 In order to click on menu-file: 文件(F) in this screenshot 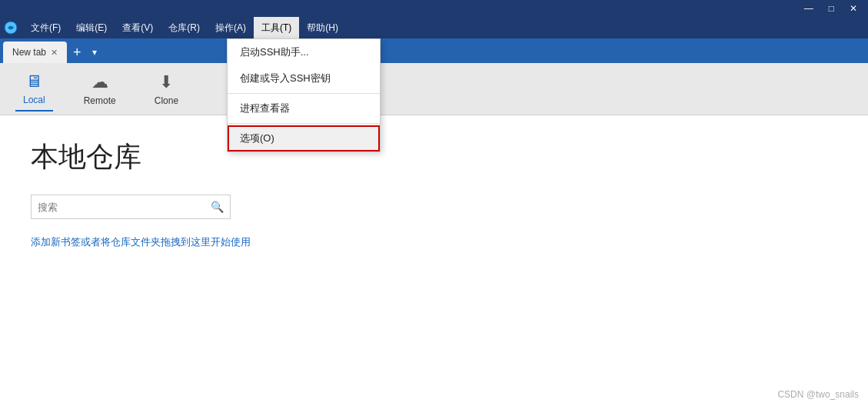, I will do `click(46, 28)`.